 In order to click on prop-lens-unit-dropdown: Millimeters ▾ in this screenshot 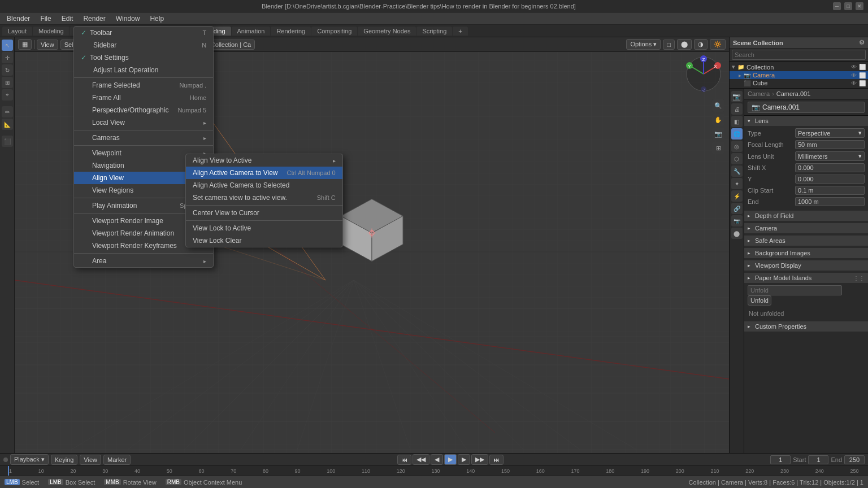, I will do `click(830, 156)`.